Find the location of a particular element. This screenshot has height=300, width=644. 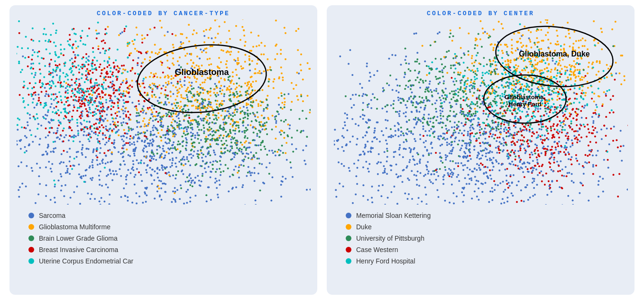

left-panel-title: COLOR-CODED BY CANCER-TYPE is located at coordinates (163, 13).